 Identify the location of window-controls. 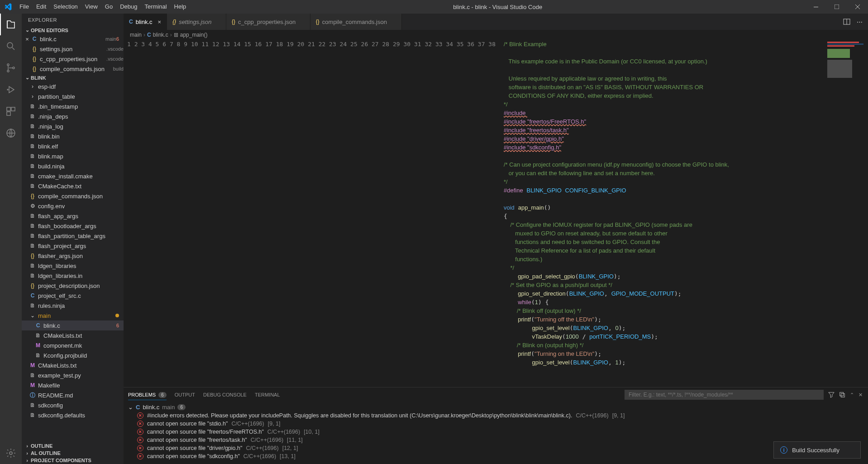
(837, 7).